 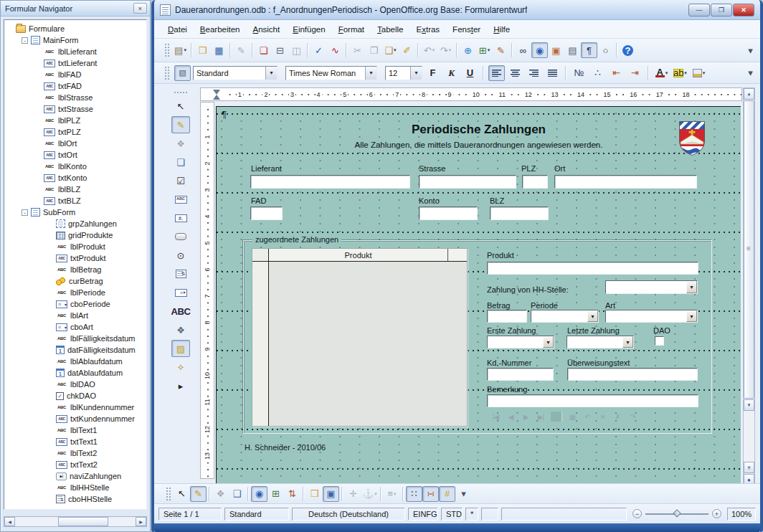 What do you see at coordinates (331, 73) in the screenshot?
I see `font-name-combo: Times New Roman ▼` at bounding box center [331, 73].